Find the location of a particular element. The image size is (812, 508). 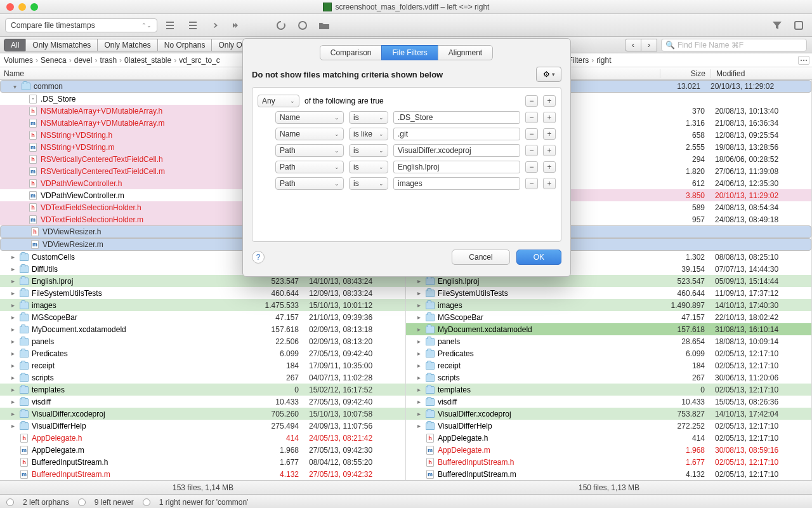

globe-icon is located at coordinates (303, 25).